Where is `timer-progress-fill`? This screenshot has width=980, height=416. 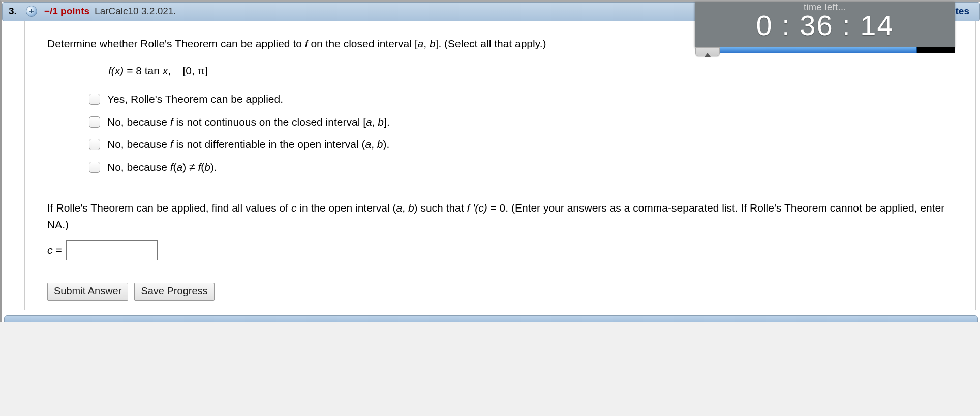
timer-progress-fill is located at coordinates (818, 50).